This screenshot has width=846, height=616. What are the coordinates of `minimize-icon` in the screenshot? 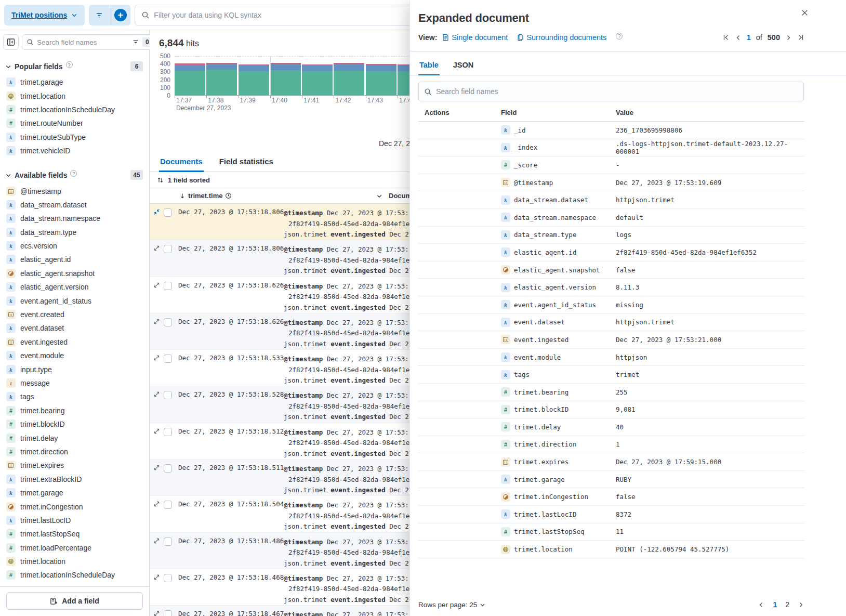 It's located at (157, 212).